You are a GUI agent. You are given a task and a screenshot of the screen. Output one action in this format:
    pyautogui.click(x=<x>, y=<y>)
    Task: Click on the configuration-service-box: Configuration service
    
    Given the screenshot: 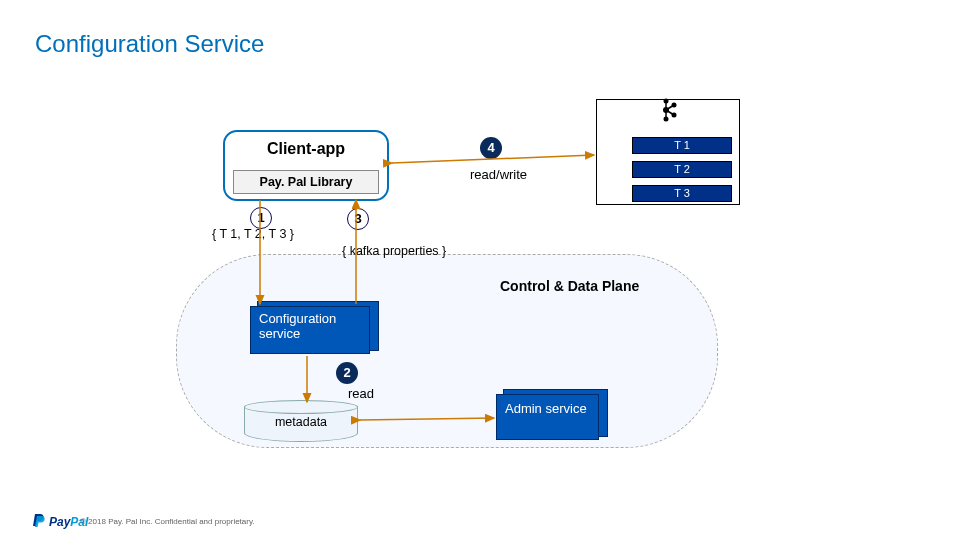 What is the action you would take?
    pyautogui.click(x=310, y=330)
    